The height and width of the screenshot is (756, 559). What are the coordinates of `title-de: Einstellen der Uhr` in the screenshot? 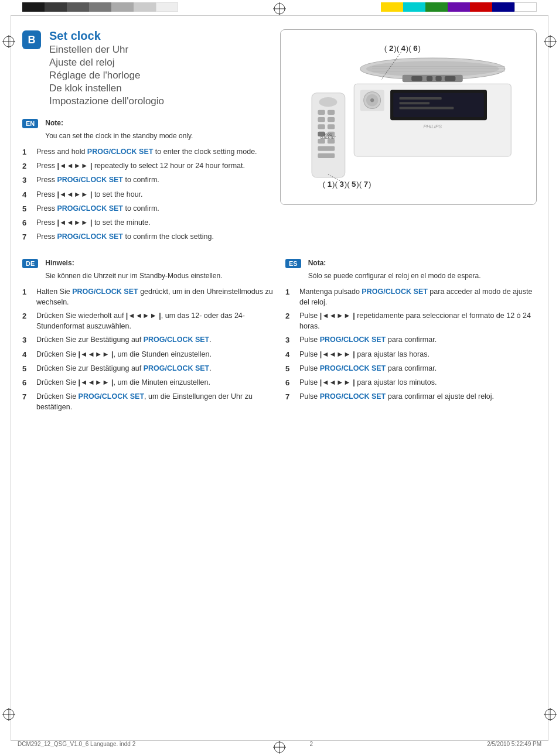 It's located at (107, 50).